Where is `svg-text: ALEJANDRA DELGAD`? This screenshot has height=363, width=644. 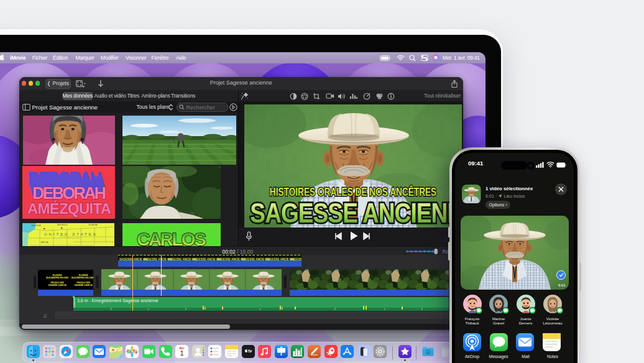 svg-text: ALEJANDRA DELGAD is located at coordinates (57, 278).